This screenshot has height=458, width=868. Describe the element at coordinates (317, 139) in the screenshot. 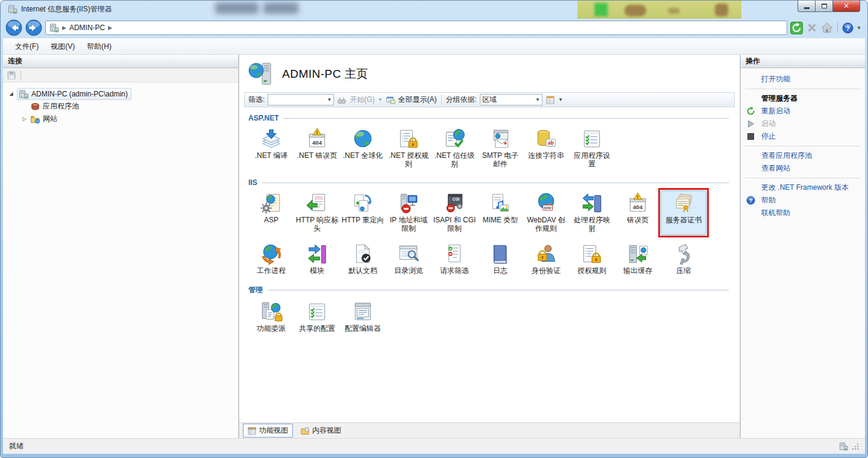

I see `error-pages-404-icon: 404!` at that location.